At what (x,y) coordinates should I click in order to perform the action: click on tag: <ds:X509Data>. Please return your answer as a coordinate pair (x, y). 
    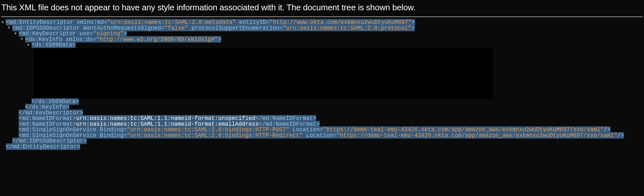
    Looking at the image, I should click on (53, 45).